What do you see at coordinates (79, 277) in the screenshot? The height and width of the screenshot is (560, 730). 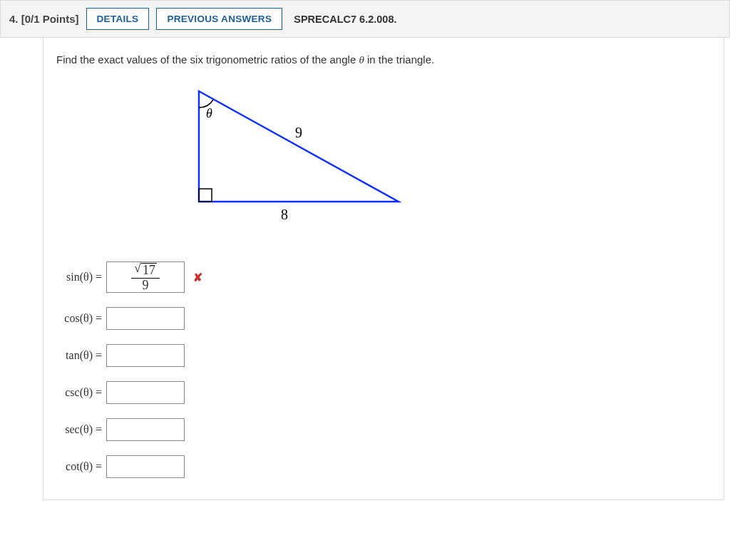 I see `sin-label: sin(θ) =` at bounding box center [79, 277].